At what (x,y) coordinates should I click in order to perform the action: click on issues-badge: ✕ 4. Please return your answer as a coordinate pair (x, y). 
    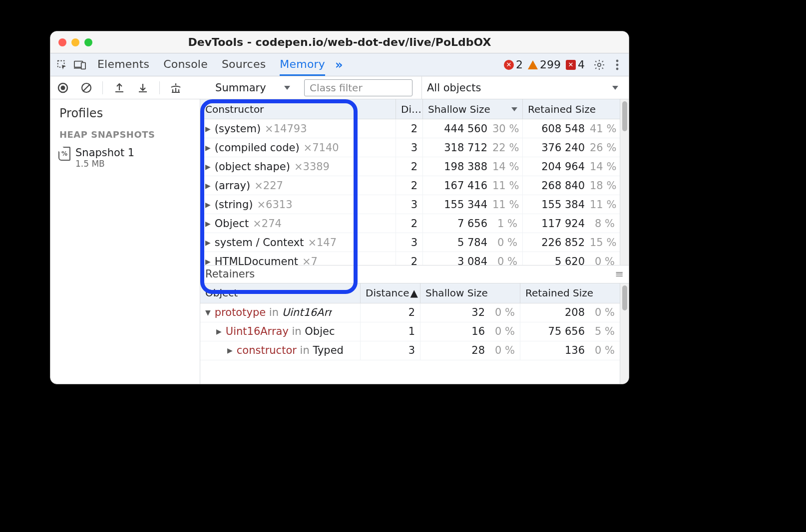
    Looking at the image, I should click on (575, 65).